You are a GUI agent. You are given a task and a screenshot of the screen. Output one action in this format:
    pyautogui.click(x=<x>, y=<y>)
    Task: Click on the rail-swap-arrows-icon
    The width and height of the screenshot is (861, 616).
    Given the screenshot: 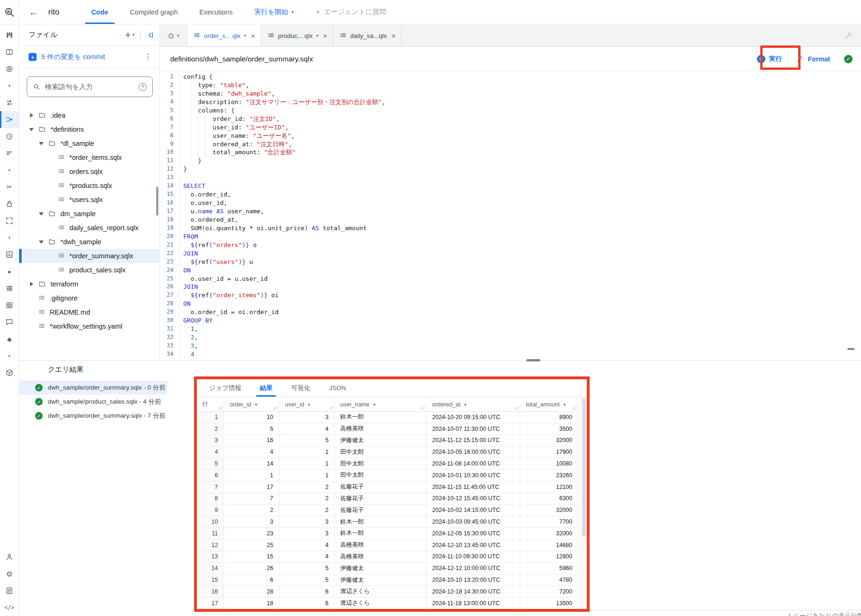 What is the action you would take?
    pyautogui.click(x=9, y=103)
    